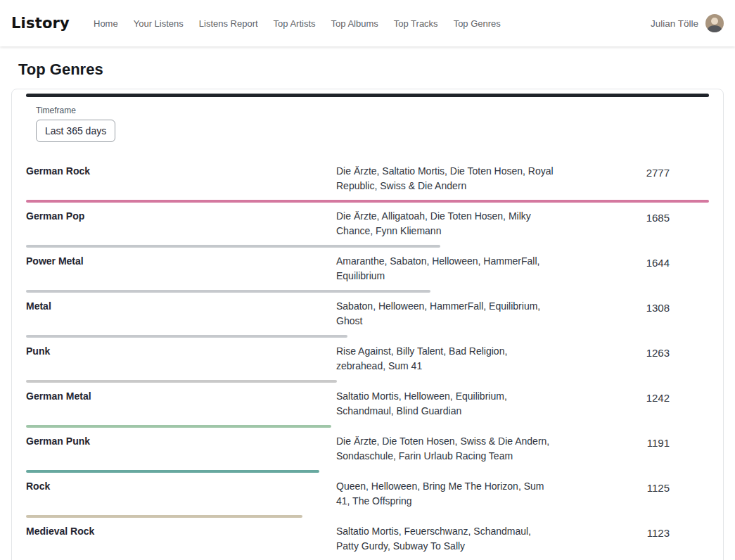 This screenshot has width=735, height=560. I want to click on genre-artists: Queen, Helloween, Bring Me The Horizon, …, so click(446, 494).